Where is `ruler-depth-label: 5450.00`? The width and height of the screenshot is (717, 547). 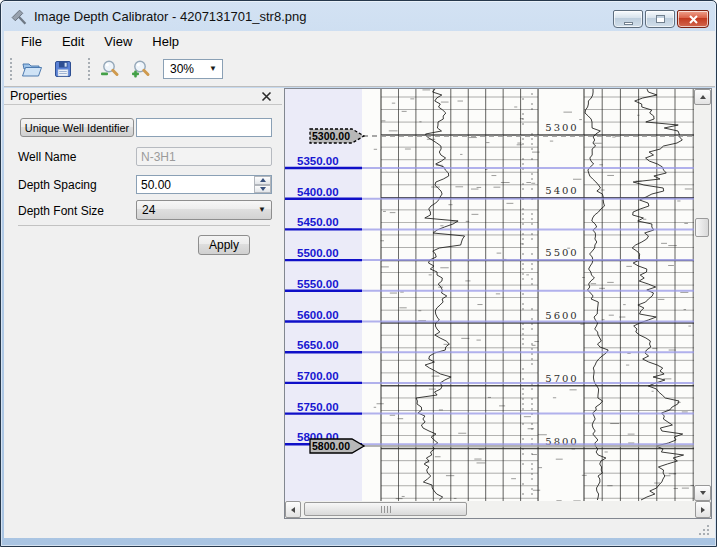
ruler-depth-label: 5450.00 is located at coordinates (318, 222).